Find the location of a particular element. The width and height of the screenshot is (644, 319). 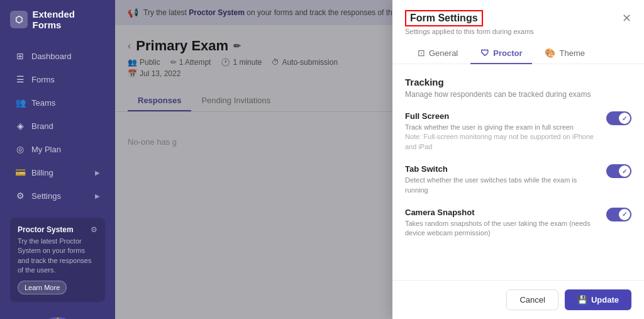

tracking-item-fullscreen: Full Screen Track whether the user is gi… is located at coordinates (518, 132).